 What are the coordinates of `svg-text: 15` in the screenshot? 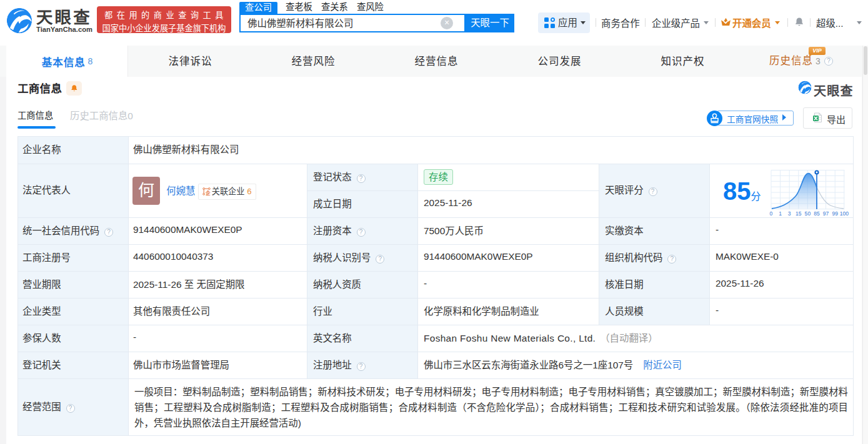 It's located at (799, 214).